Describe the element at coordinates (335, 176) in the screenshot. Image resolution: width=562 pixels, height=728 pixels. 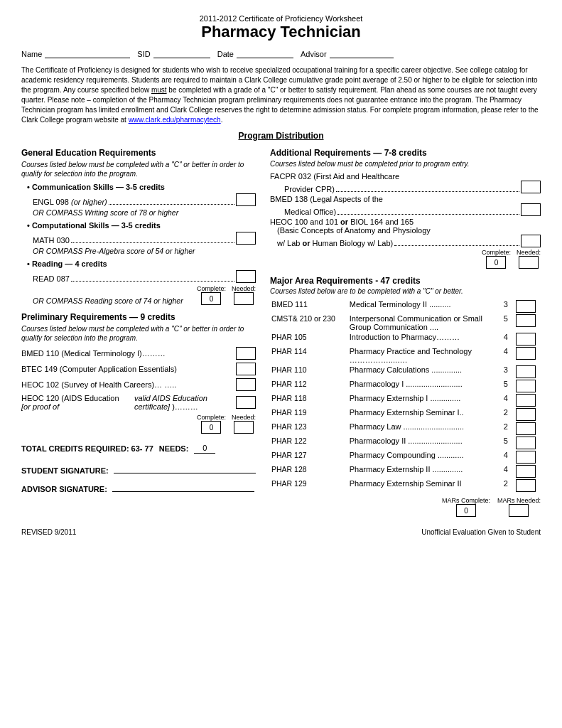
I see `facpr-label: FACPR 032 (First Aid and Healthcare` at that location.